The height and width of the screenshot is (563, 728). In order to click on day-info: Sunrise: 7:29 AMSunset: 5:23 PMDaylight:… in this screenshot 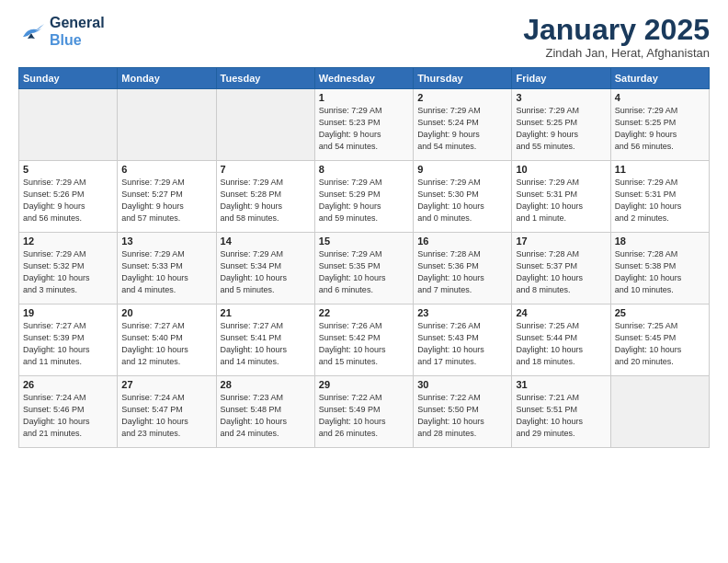, I will do `click(364, 129)`.